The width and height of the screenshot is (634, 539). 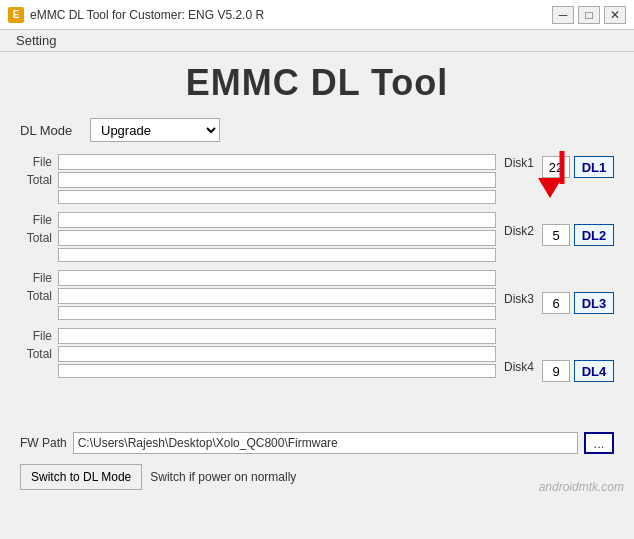 I want to click on disk4-controls: Disk4 9 DL4, so click(x=559, y=388).